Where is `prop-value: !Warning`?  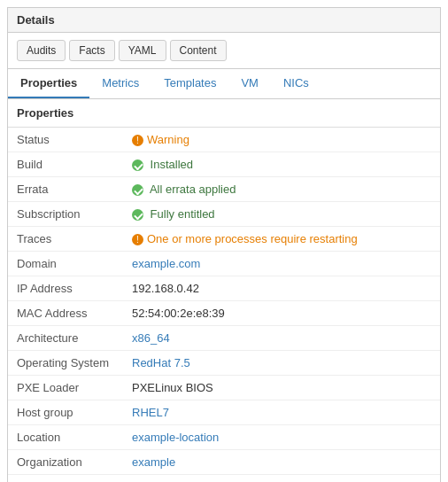
prop-value: !Warning is located at coordinates (282, 140).